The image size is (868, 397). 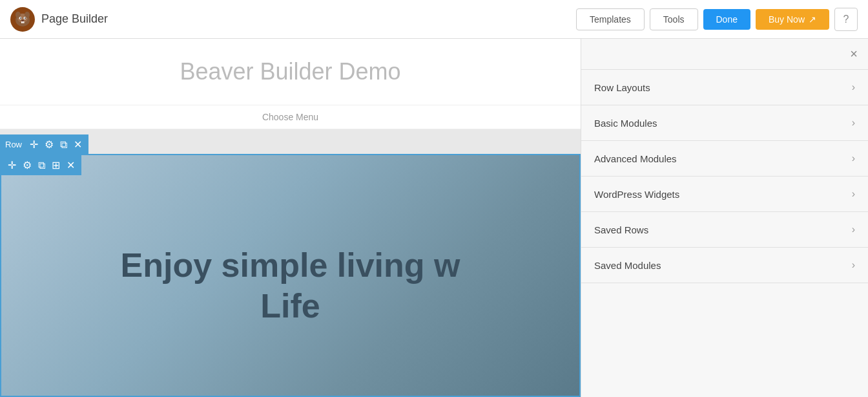 I want to click on panel-section-basic-modules: Basic Modules ›, so click(x=725, y=123).